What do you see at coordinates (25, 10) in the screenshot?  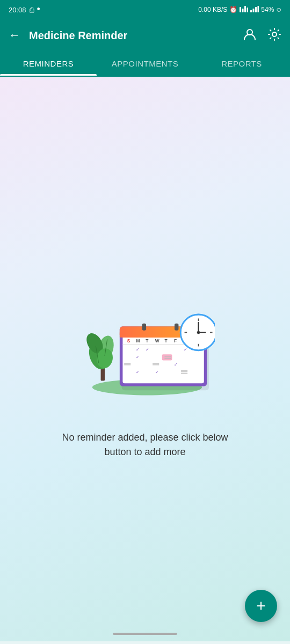 I see `status-left: 20:08 ⎙ •` at bounding box center [25, 10].